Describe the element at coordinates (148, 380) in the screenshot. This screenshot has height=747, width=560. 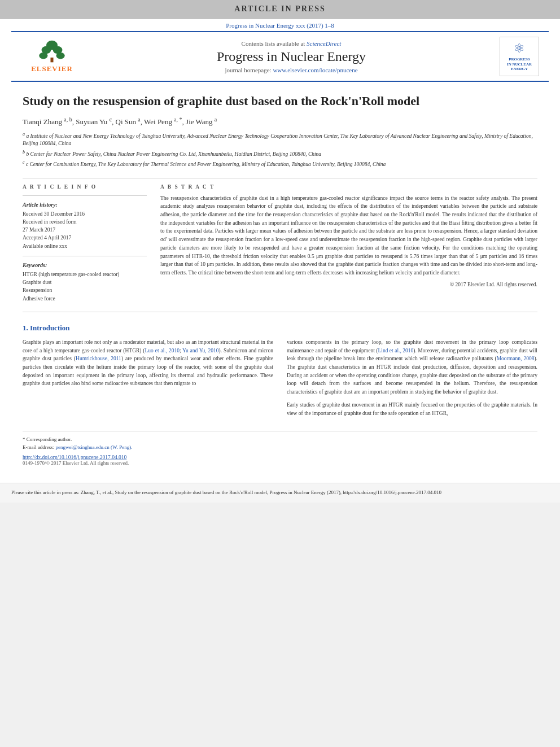
I see `intro-left-col: Graphite plays an important role not onl…` at that location.